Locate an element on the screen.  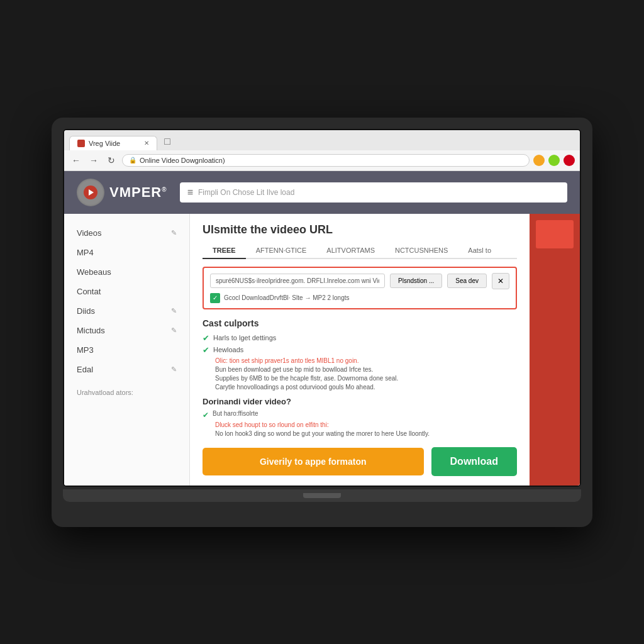
tab-alitvortams: ALITVORTAMS is located at coordinates (351, 251).